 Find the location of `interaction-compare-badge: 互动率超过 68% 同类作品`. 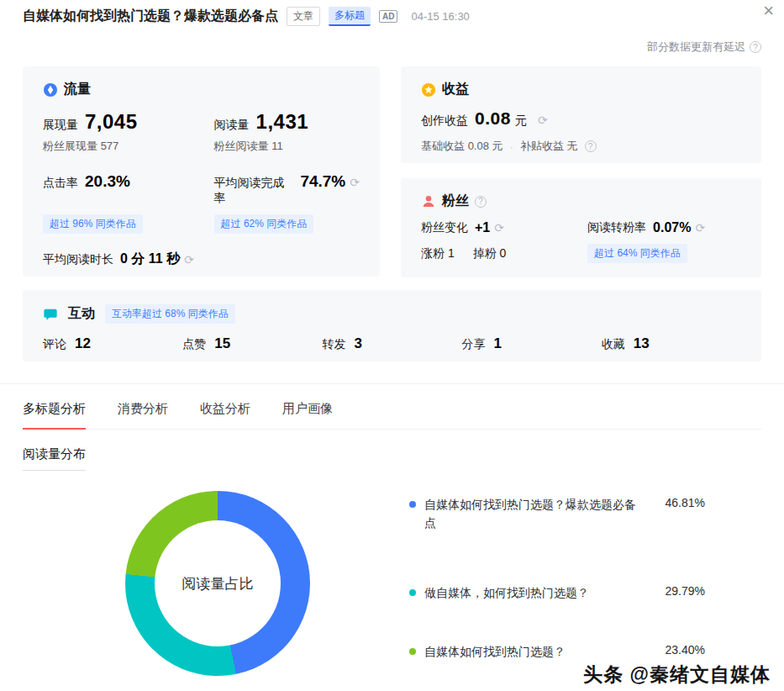

interaction-compare-badge: 互动率超过 68% 同类作品 is located at coordinates (170, 314).